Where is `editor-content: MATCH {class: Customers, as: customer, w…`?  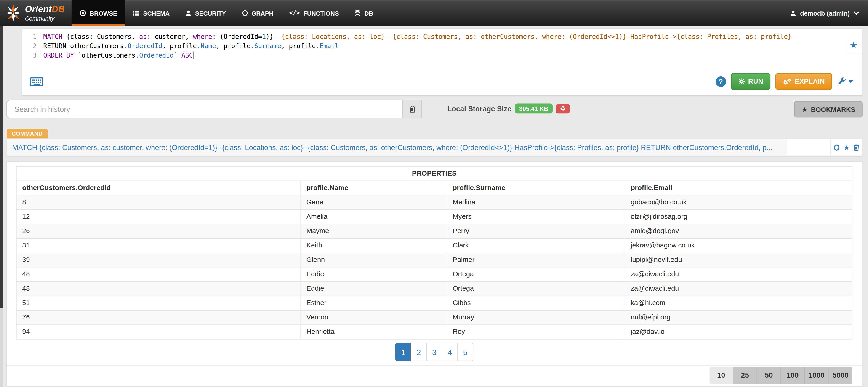 editor-content: MATCH {class: Customers, as: customer, w… is located at coordinates (451, 46).